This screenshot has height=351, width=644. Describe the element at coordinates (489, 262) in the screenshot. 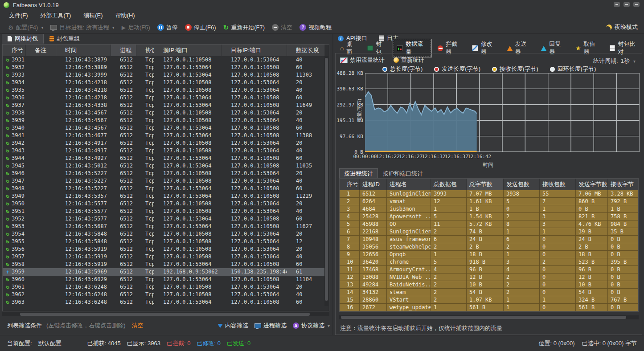

I see `stats-row: 1036420chrome5918 B32523 B395 B` at that location.